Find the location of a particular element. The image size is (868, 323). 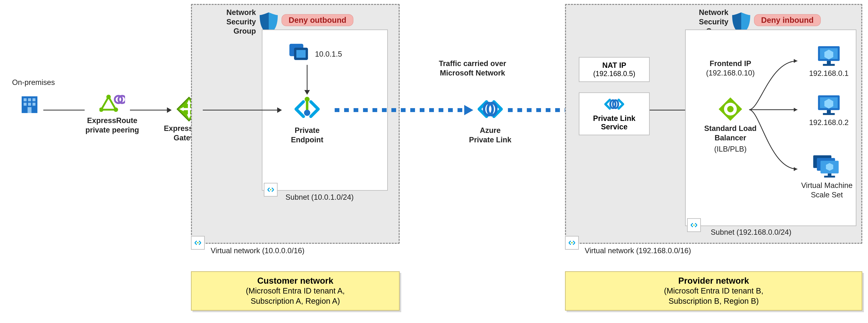

on-premises-text: On-premises is located at coordinates (34, 82).